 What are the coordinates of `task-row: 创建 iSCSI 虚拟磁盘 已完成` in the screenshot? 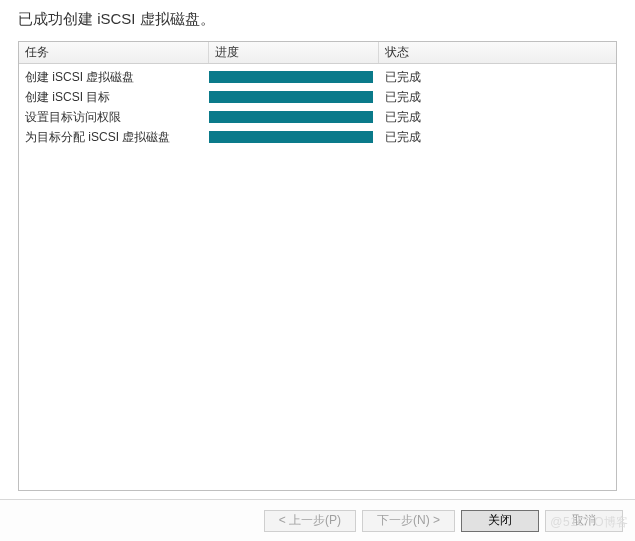 It's located at (318, 77).